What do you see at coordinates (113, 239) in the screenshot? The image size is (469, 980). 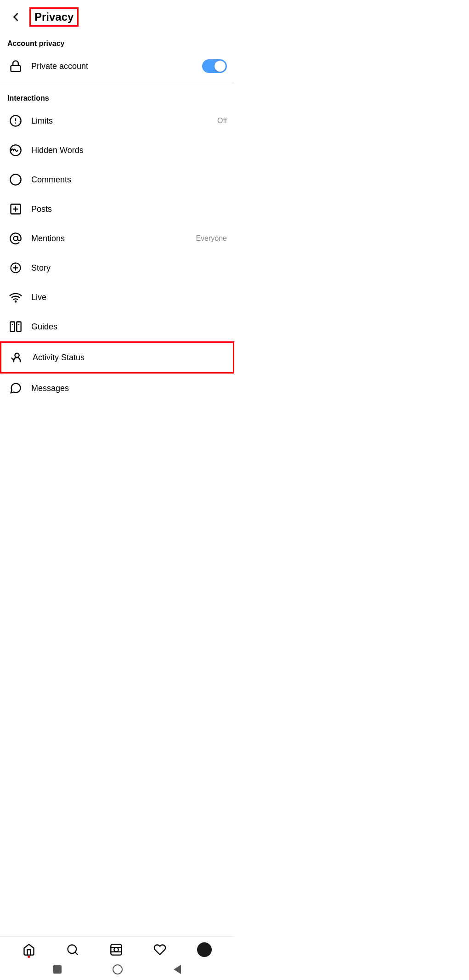 I see `mentions-label: Mentions` at bounding box center [113, 239].